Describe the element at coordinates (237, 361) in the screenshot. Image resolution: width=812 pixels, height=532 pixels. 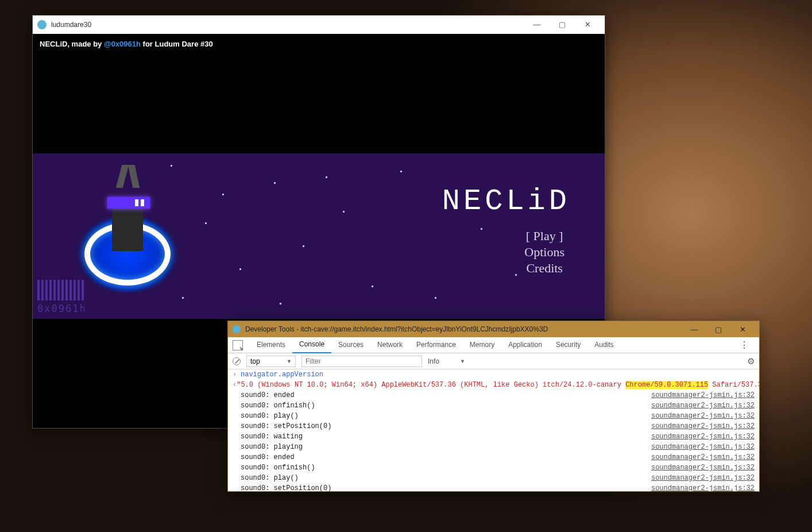
I see `clear-console-icon` at that location.